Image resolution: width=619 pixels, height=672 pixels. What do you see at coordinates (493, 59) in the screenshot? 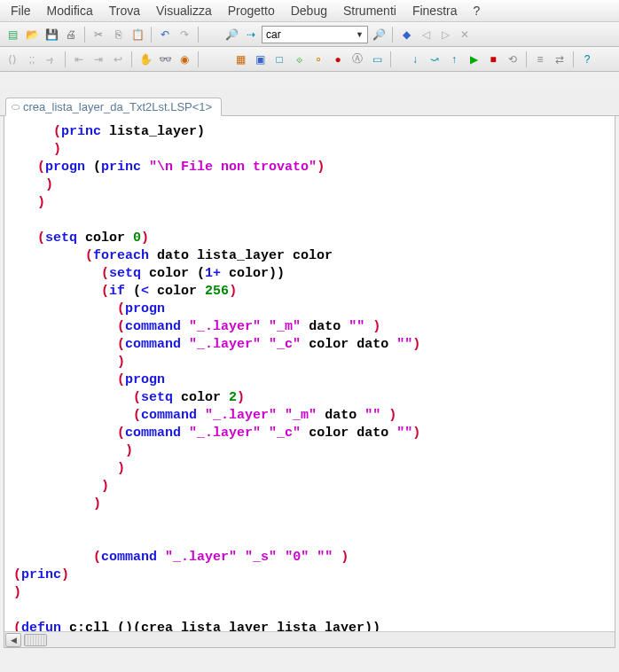
I see `stop-icon: ■` at bounding box center [493, 59].